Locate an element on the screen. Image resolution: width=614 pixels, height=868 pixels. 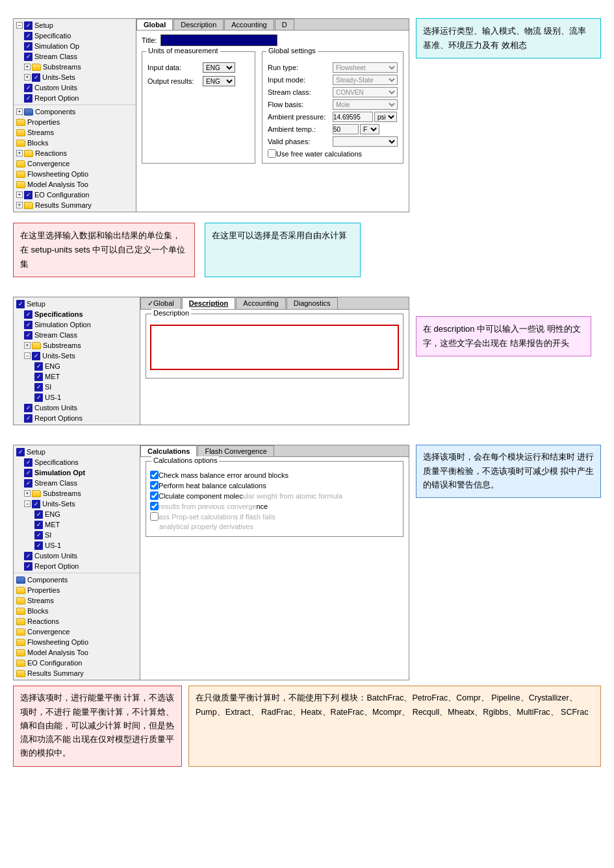
tree-item-simopts-1: ✓ Simulation Op is located at coordinates (75, 46).